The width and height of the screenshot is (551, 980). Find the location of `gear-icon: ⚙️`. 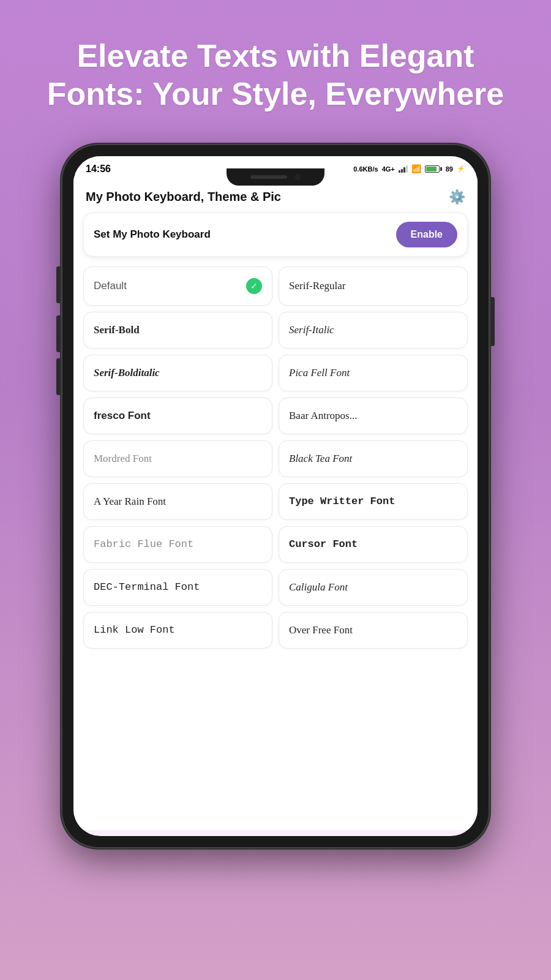

gear-icon: ⚙️ is located at coordinates (457, 197).